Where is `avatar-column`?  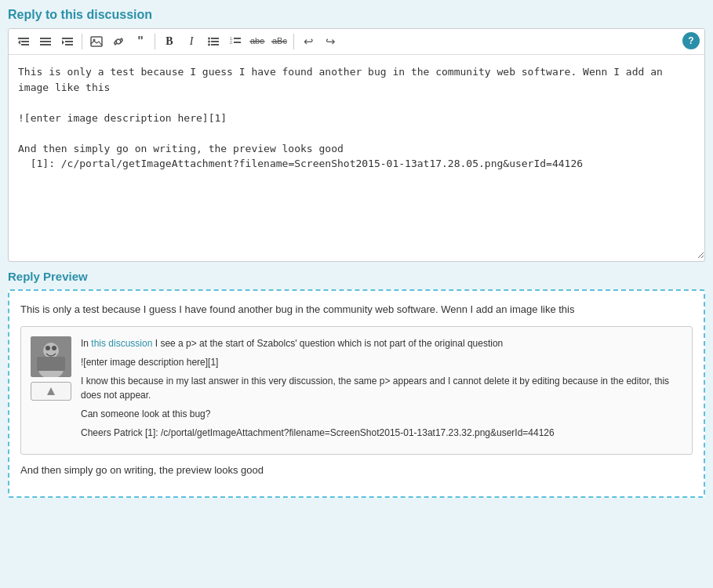 avatar-column is located at coordinates (51, 390).